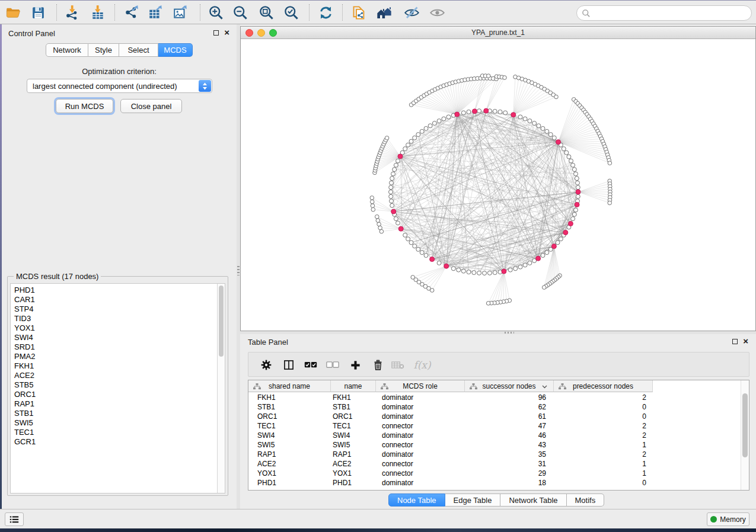 This screenshot has width=756, height=532. Describe the element at coordinates (495, 407) in the screenshot. I see `table-row: STB1STB1dominator620` at that location.